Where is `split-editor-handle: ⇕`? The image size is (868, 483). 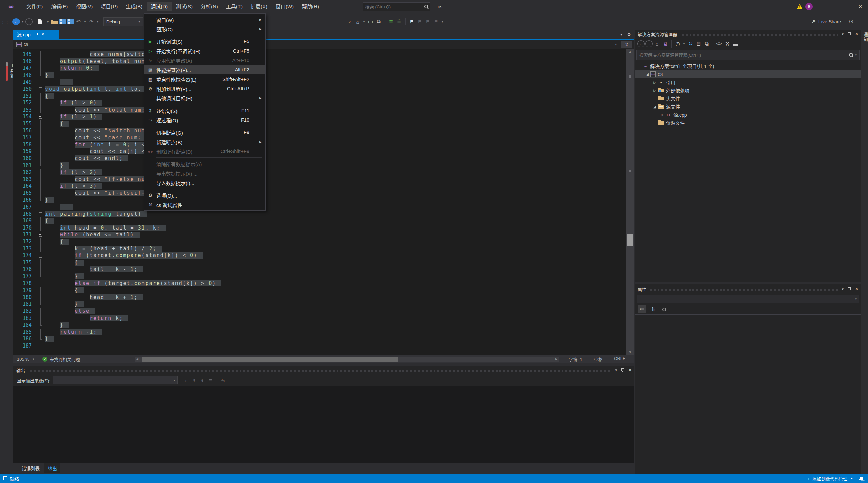 split-editor-handle: ⇕ is located at coordinates (626, 45).